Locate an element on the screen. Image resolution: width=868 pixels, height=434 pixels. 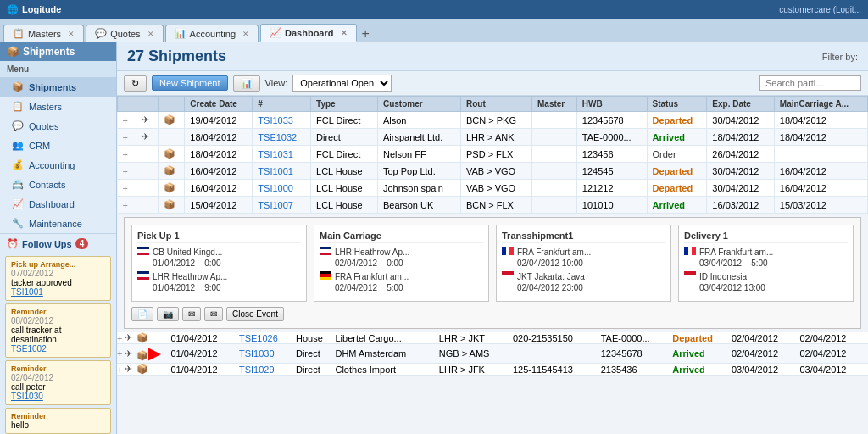
follow-up-link: TSI1001 is located at coordinates (58, 292).